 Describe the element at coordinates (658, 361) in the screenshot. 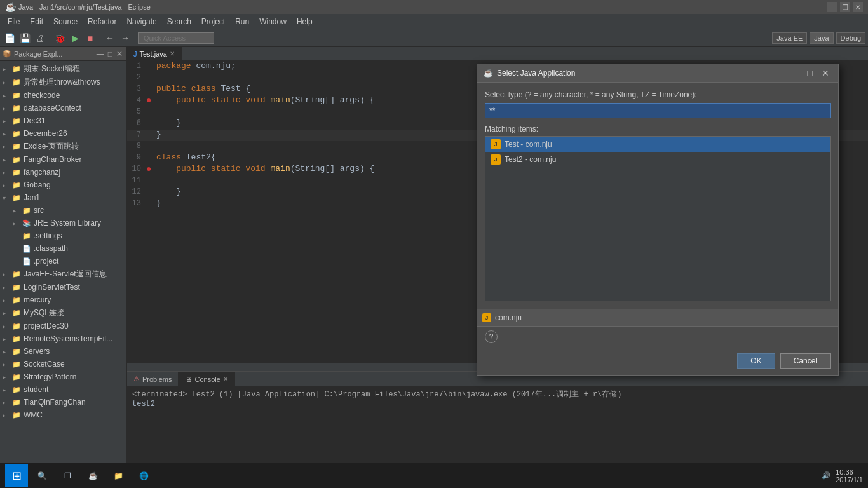

I see `dialog-buttons: OK Cancel` at that location.